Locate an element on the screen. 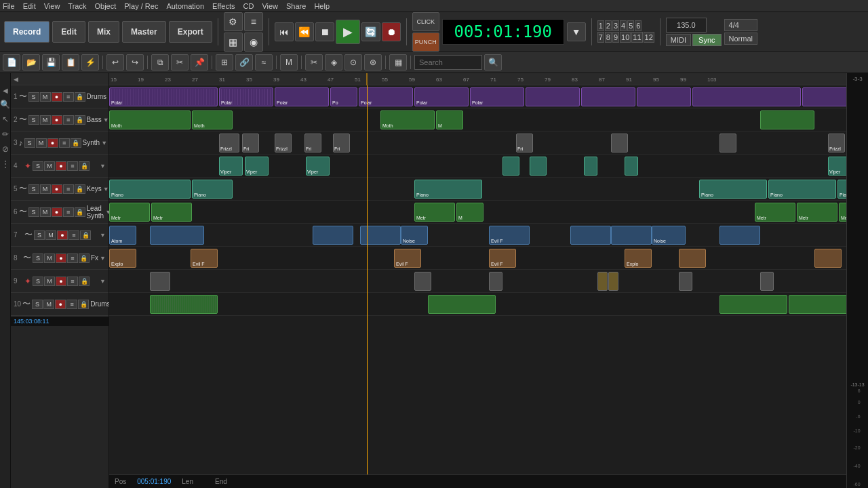 The height and width of the screenshot is (488, 868). track-lock-7: 🔒 is located at coordinates (85, 235).